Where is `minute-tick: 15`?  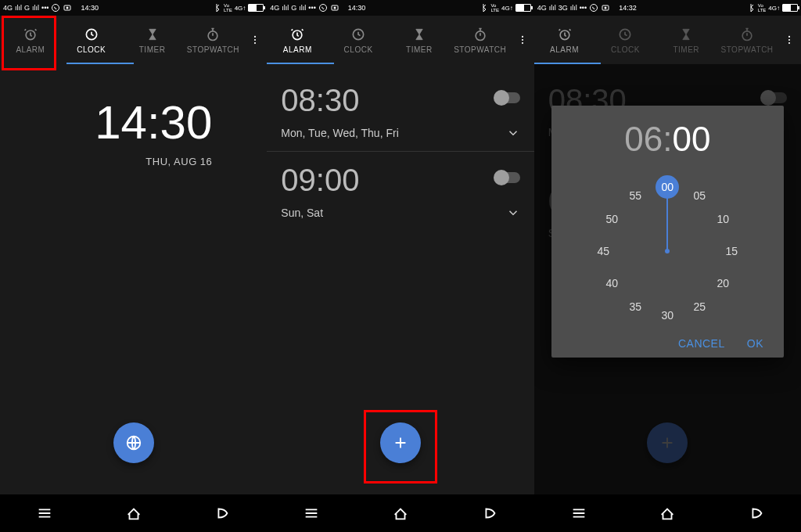
minute-tick: 15 is located at coordinates (731, 251).